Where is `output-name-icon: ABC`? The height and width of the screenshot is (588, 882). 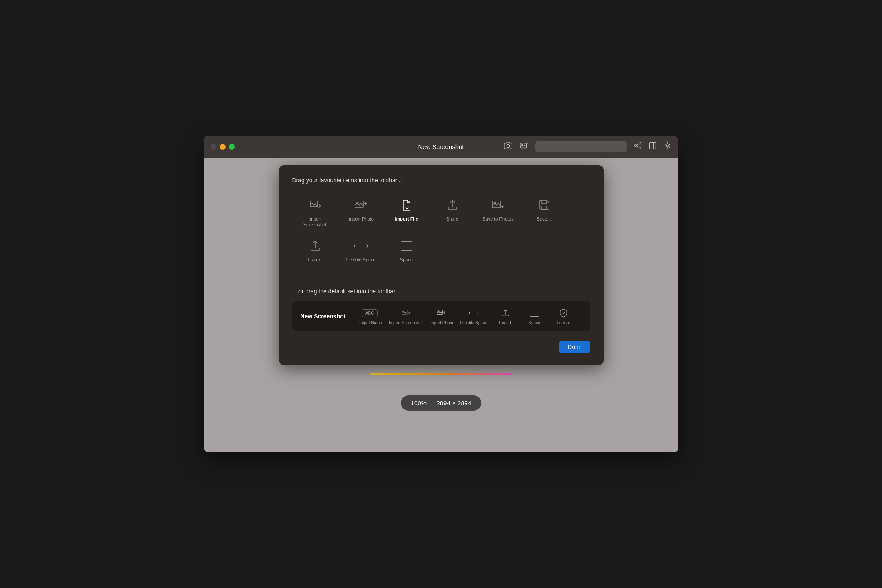 output-name-icon: ABC is located at coordinates (370, 313).